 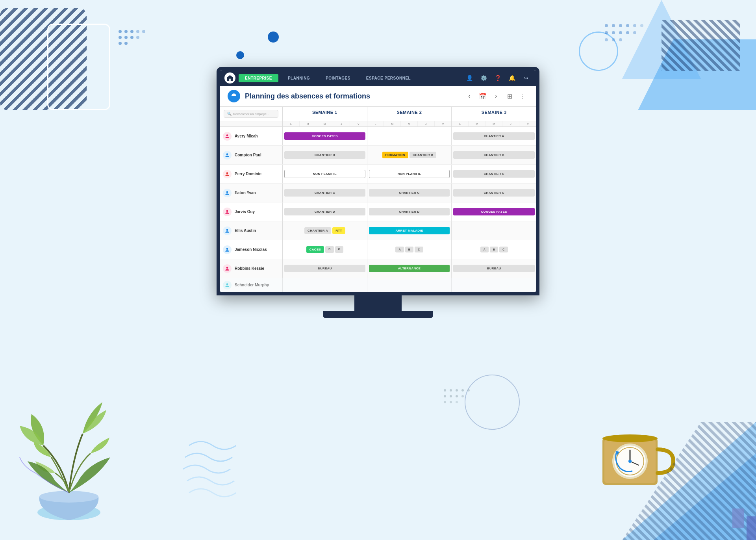 I want to click on employee-name: Avery Micah, so click(x=246, y=136).